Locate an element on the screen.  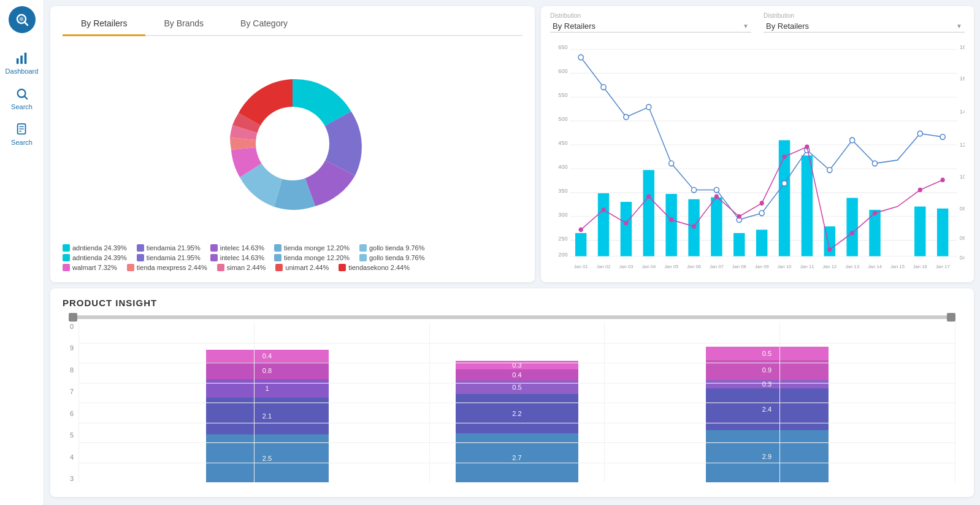
bar-jan11 is located at coordinates (807, 206).